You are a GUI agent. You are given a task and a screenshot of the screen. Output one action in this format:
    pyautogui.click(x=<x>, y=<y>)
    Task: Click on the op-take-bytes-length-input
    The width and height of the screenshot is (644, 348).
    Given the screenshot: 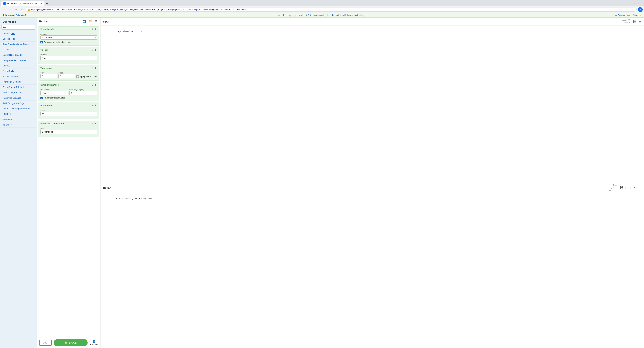 What is the action you would take?
    pyautogui.click(x=67, y=76)
    